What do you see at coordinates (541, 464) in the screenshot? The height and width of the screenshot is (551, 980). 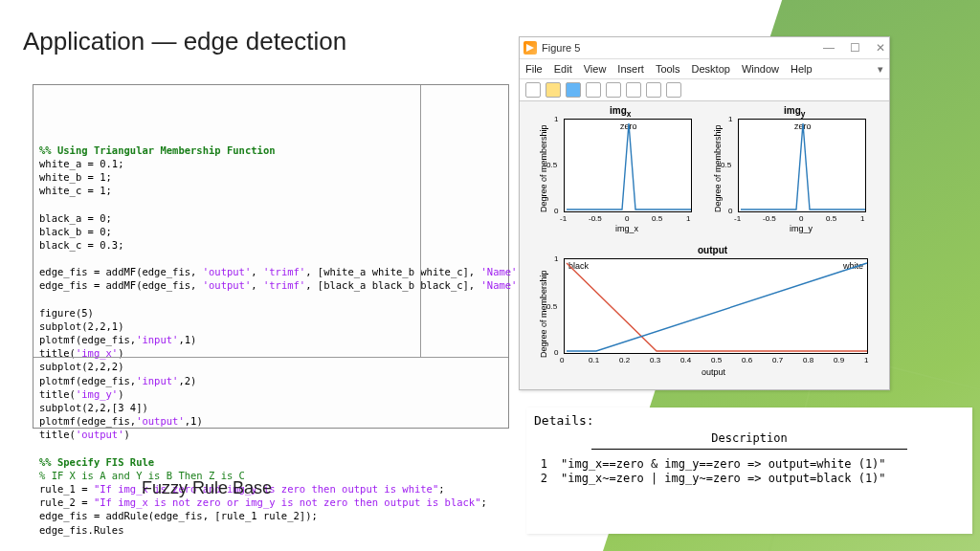 I see `rule-index: 1` at bounding box center [541, 464].